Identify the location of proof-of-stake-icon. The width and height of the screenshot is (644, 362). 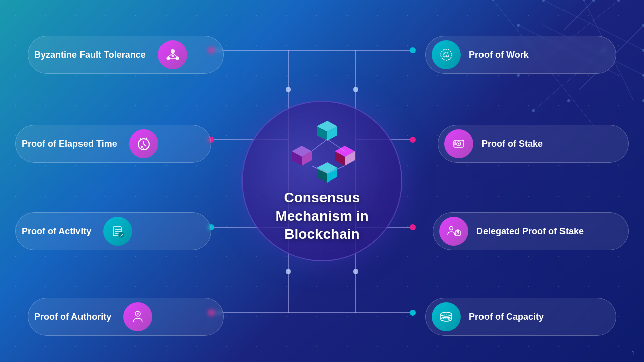
(459, 144).